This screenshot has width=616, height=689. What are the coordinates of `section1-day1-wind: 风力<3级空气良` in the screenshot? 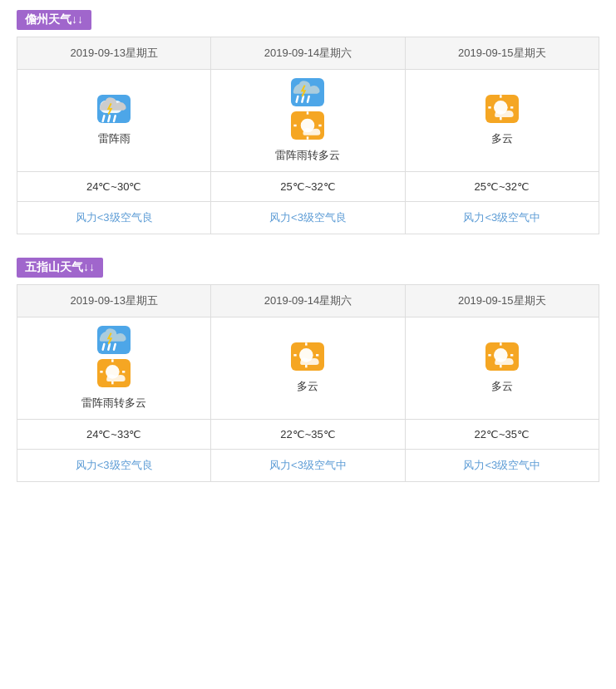 It's located at (308, 218).